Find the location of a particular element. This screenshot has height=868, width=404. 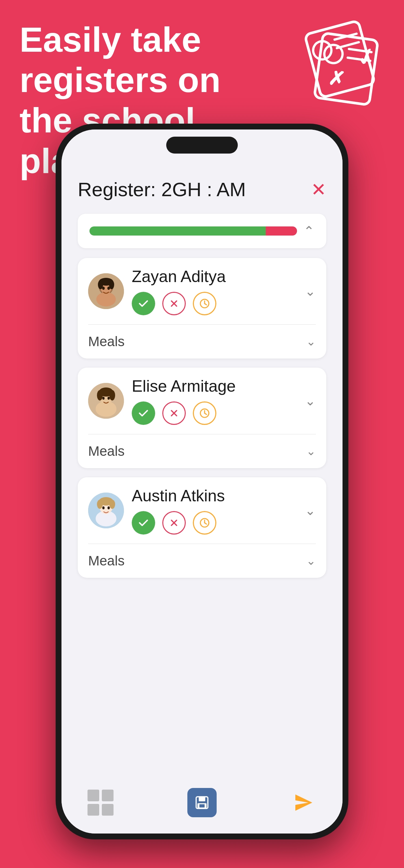

student-actions-austin is located at coordinates (214, 523).